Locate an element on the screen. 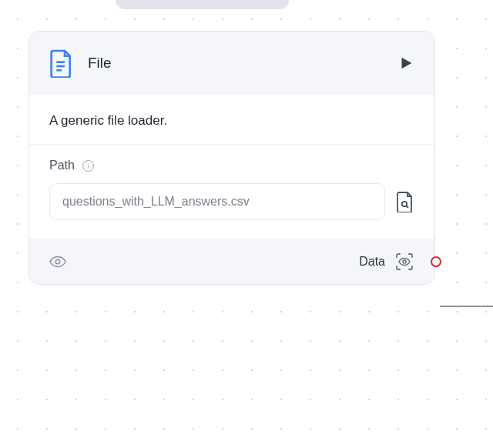 The width and height of the screenshot is (493, 448). eye-icon is located at coordinates (58, 262).